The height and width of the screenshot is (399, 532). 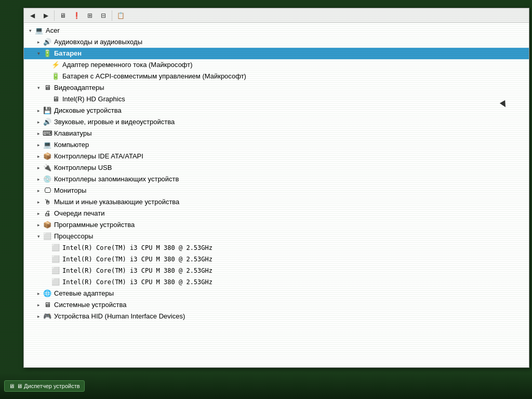 I want to click on tree-item-video-adapters: 🖥Видеоадаптеры, so click(x=276, y=88).